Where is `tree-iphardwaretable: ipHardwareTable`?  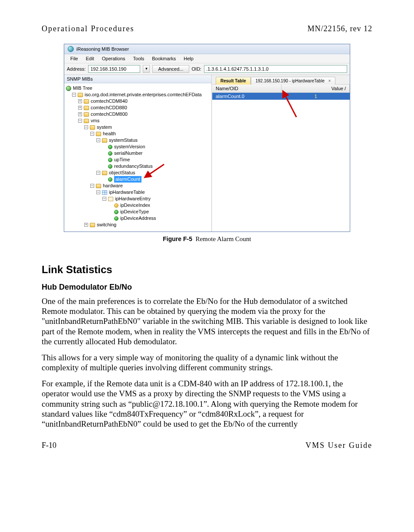
tree-iphardwaretable: ipHardwareTable is located at coordinates (127, 193).